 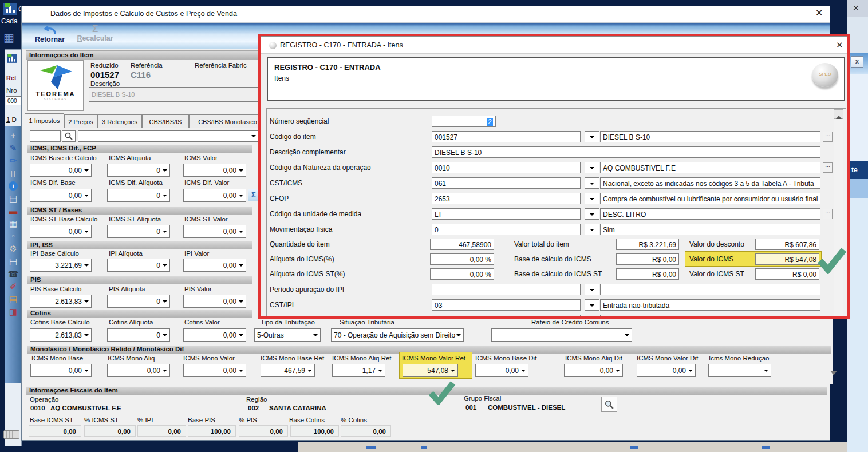 I want to click on search-input, so click(x=45, y=136).